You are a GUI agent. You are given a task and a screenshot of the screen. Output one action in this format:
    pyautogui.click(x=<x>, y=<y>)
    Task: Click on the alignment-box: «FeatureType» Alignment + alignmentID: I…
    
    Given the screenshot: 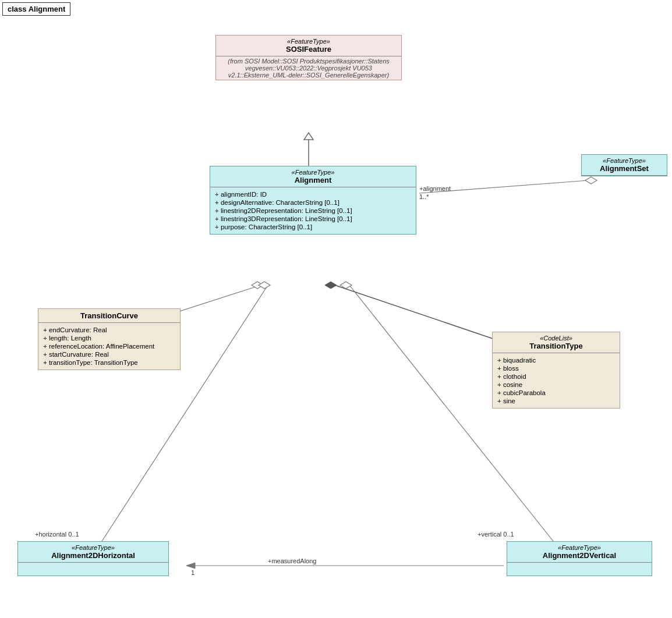 What is the action you would take?
    pyautogui.click(x=313, y=200)
    